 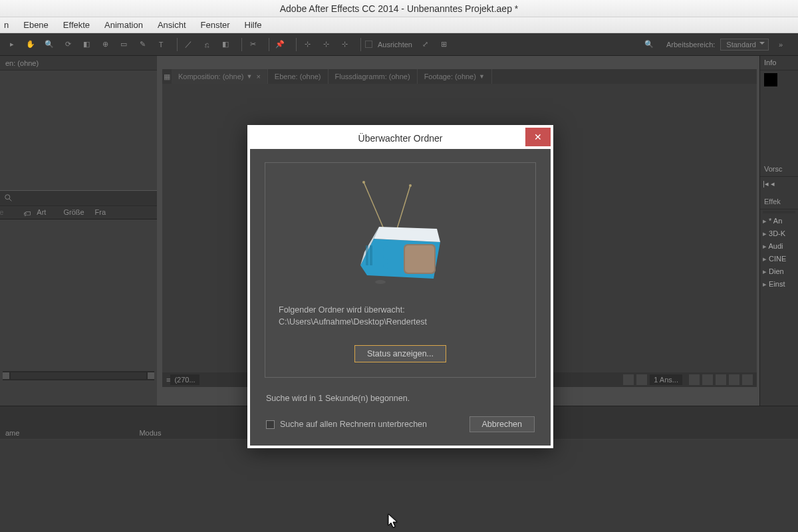 What do you see at coordinates (280, 45) in the screenshot?
I see `puppet-tool-icon: 📌` at bounding box center [280, 45].